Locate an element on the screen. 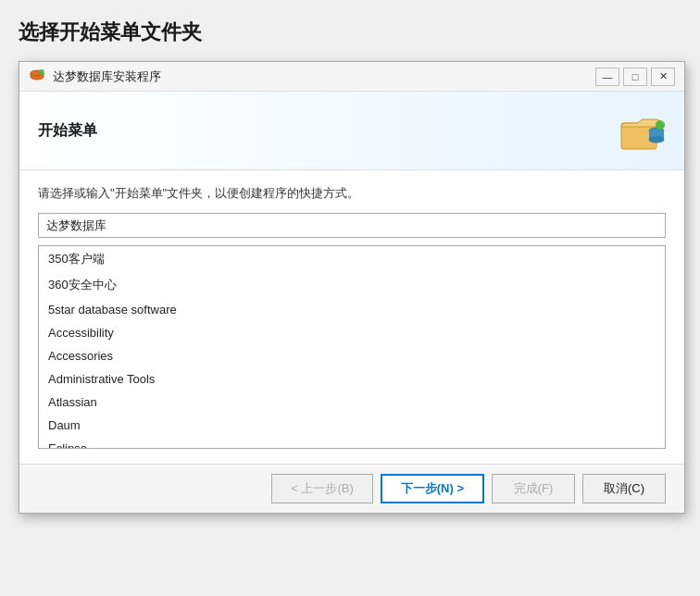 The width and height of the screenshot is (700, 596). list-item: Accessories is located at coordinates (352, 355).